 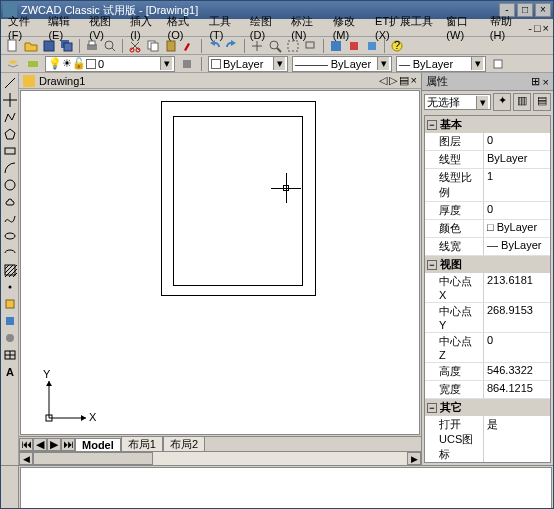 What do you see at coordinates (542, 102) in the screenshot?
I see `selectobj-button: ▤` at bounding box center [542, 102].